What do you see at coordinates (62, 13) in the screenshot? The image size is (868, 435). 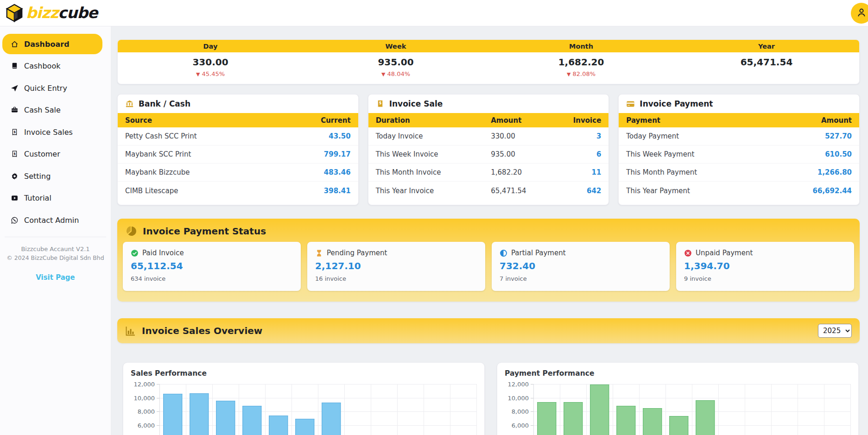 I see `brand-name: bizzcube` at bounding box center [62, 13].